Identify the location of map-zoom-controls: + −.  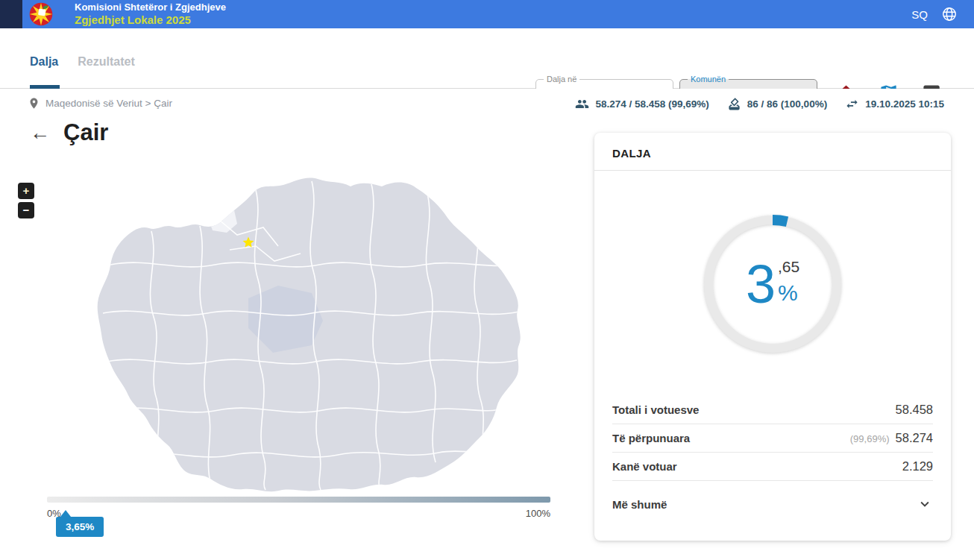
(26, 201).